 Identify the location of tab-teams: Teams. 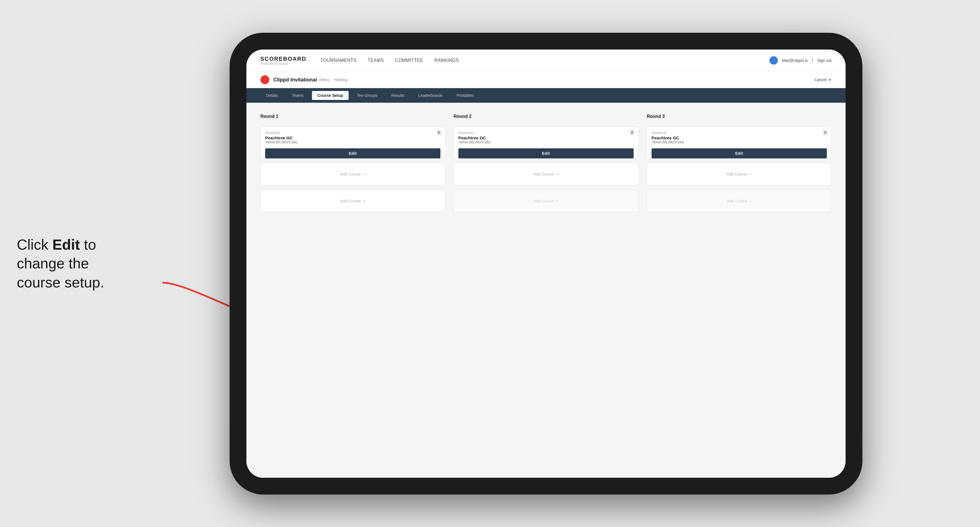
(298, 95).